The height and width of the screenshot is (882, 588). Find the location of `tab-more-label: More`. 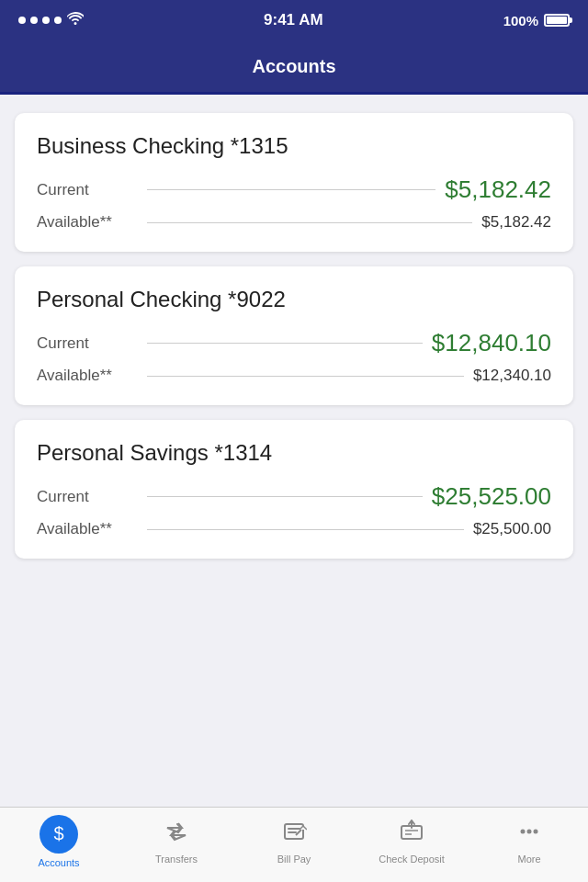

tab-more-label: More is located at coordinates (529, 859).